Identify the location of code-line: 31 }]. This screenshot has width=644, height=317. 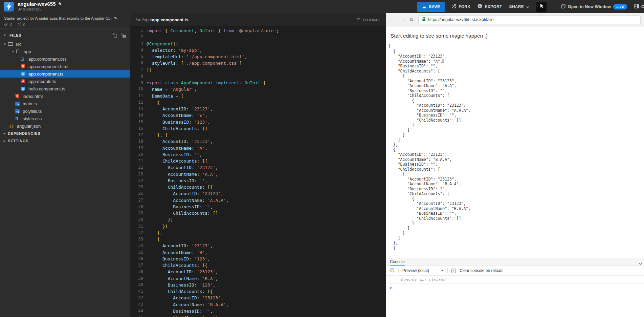
(258, 226).